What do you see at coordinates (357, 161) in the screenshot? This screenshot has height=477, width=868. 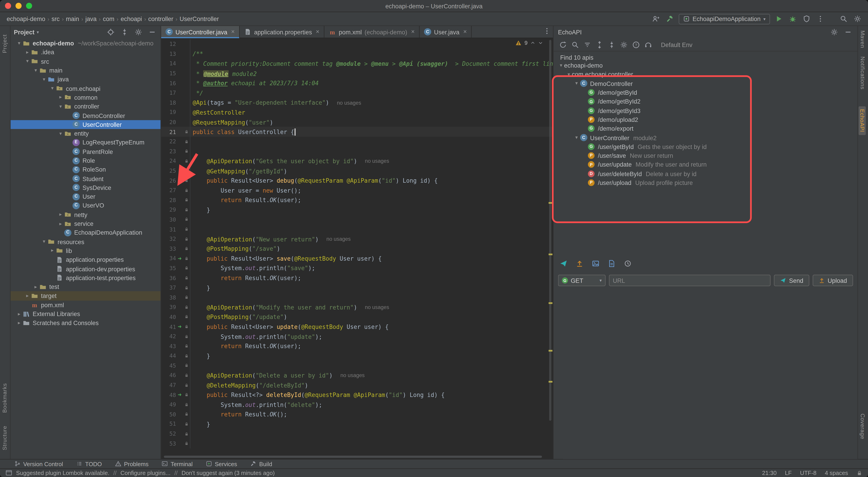 I see `code-line: 24 @ApiOperation("Gets the user object b…` at bounding box center [357, 161].